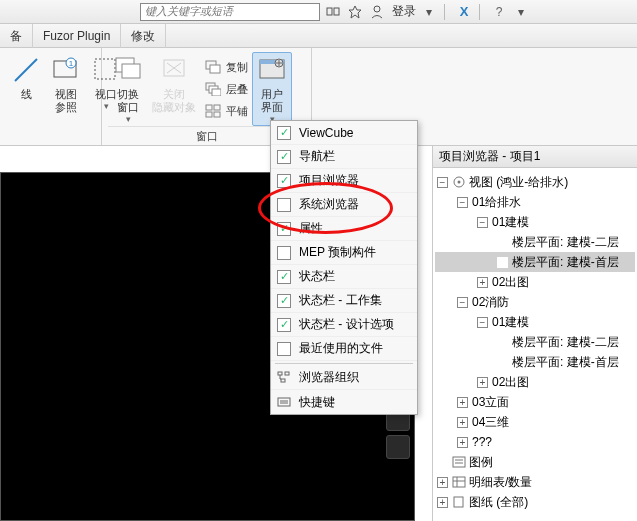 Image resolution: width=637 pixels, height=521 pixels. I want to click on menu-item-viewcube: ✓ViewCube, so click(344, 133).